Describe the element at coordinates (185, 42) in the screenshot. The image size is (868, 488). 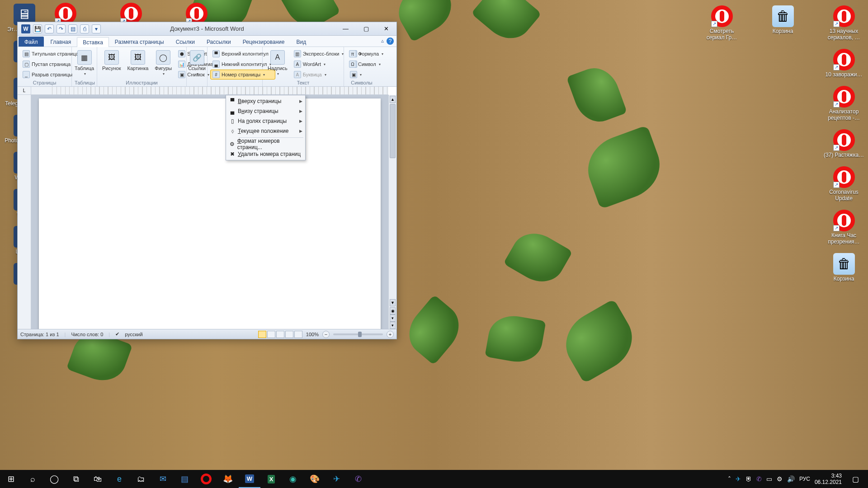
I see `tab-references: Ссылки` at that location.